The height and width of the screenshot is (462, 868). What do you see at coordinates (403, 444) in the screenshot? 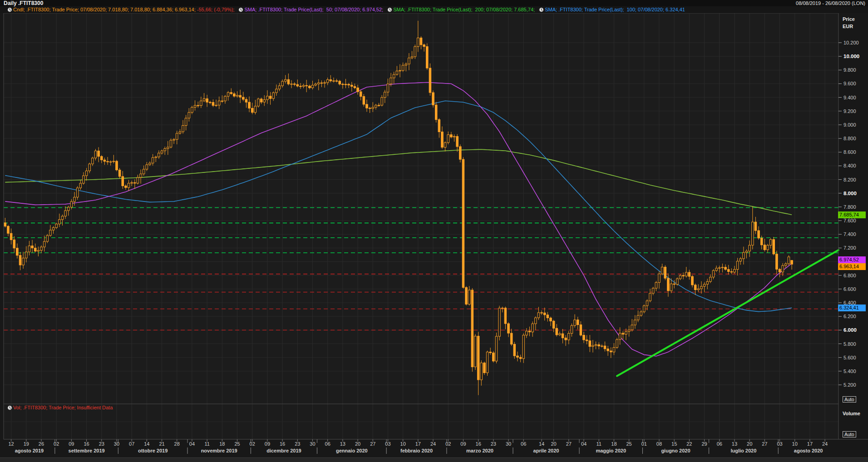
I see `svg-text: 10` at bounding box center [403, 444].